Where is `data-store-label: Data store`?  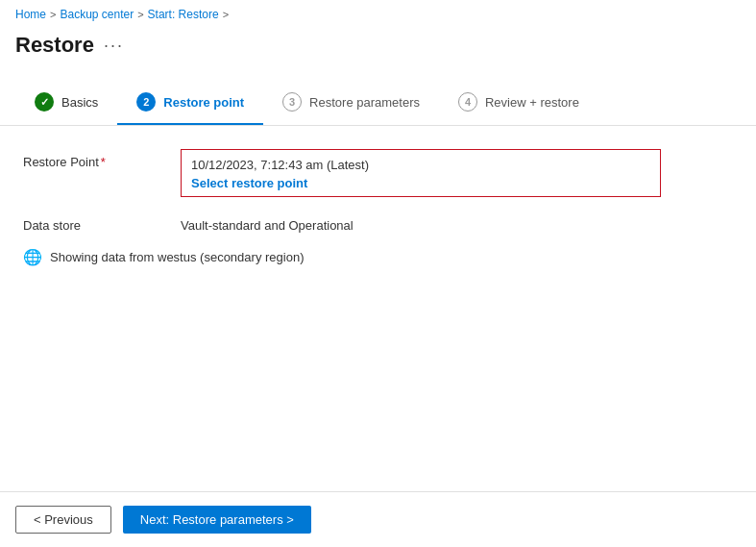 data-store-label: Data store is located at coordinates (90, 223).